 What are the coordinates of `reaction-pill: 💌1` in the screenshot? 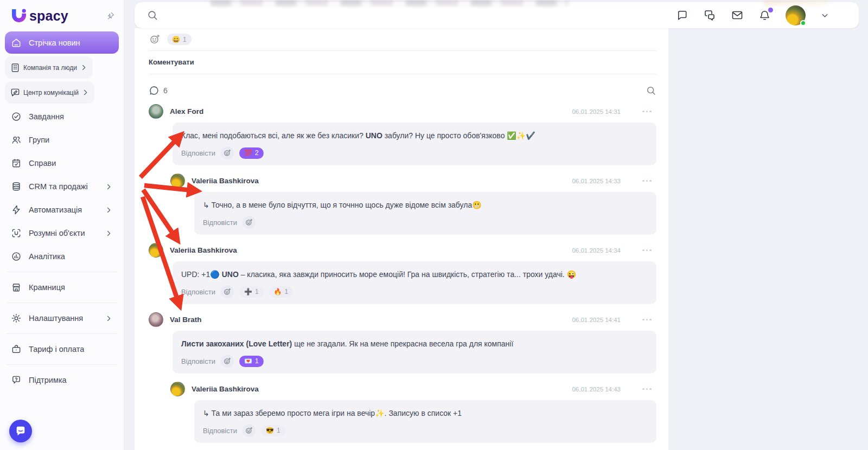 It's located at (252, 361).